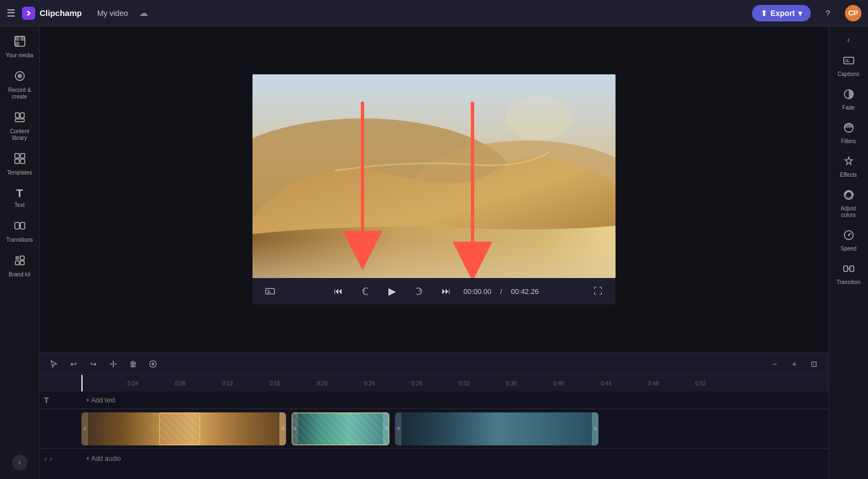 The height and width of the screenshot is (479, 868). Describe the element at coordinates (20, 240) in the screenshot. I see `sidebar-label-transitions: Transitions` at that location.